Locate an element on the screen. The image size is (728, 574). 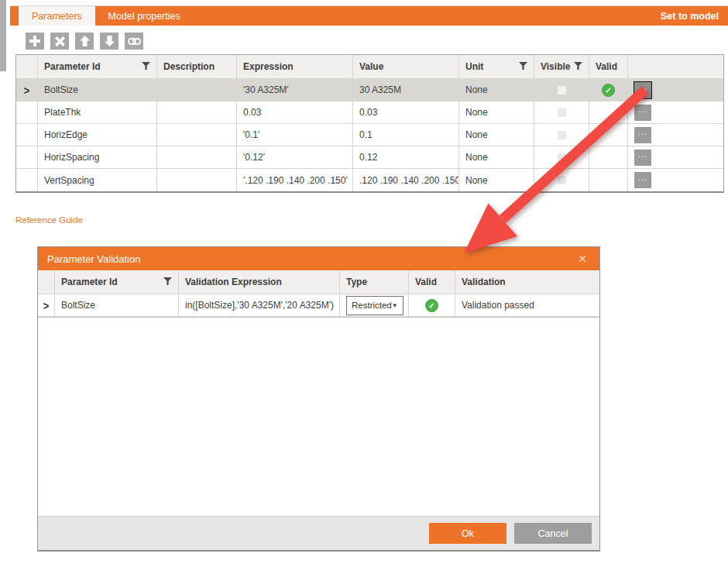
header-visible: Visible is located at coordinates (562, 67).